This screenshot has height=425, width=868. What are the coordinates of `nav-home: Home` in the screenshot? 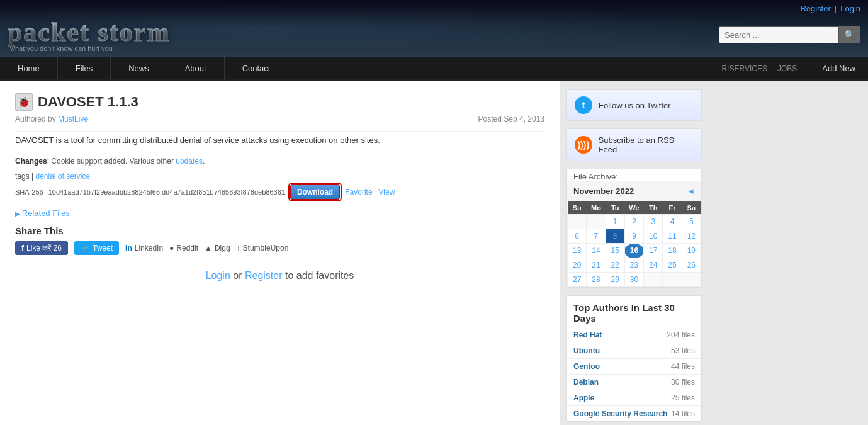 It's located at (29, 68).